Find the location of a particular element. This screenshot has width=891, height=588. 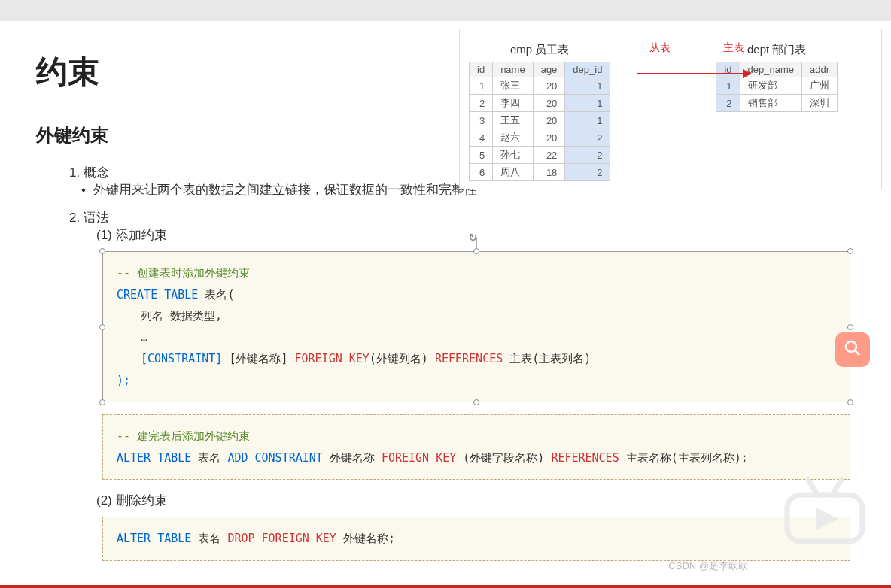

code-text: ); is located at coordinates (123, 380).